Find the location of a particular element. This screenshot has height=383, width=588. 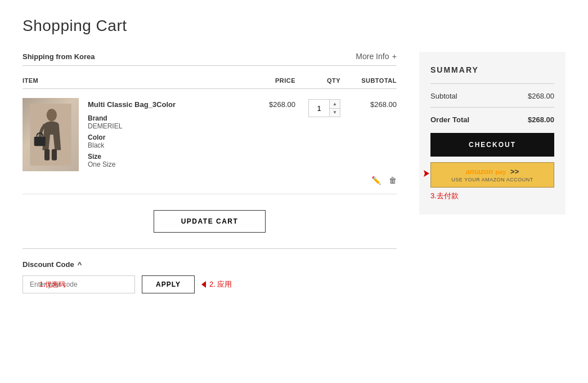

summary-divider is located at coordinates (492, 83).